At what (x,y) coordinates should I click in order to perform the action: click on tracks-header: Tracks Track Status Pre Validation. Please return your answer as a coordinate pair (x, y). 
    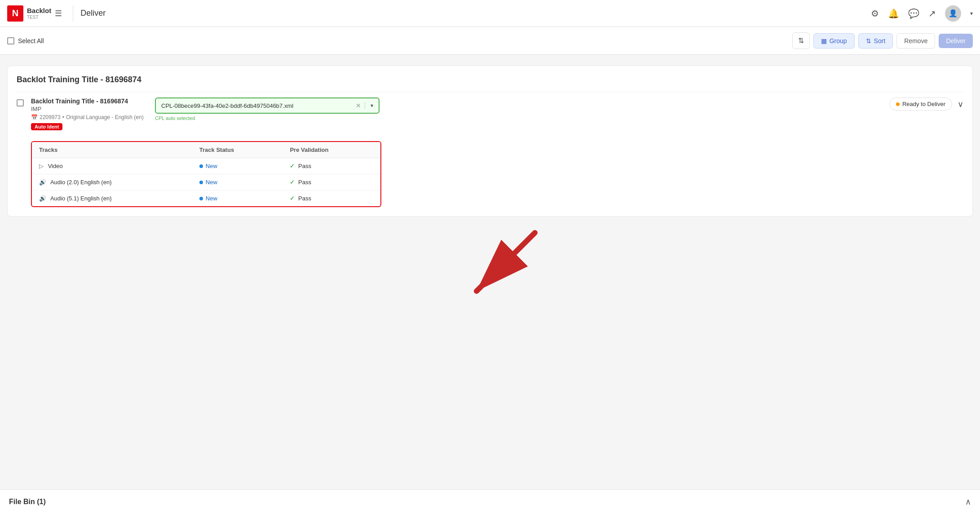
    Looking at the image, I should click on (206, 150).